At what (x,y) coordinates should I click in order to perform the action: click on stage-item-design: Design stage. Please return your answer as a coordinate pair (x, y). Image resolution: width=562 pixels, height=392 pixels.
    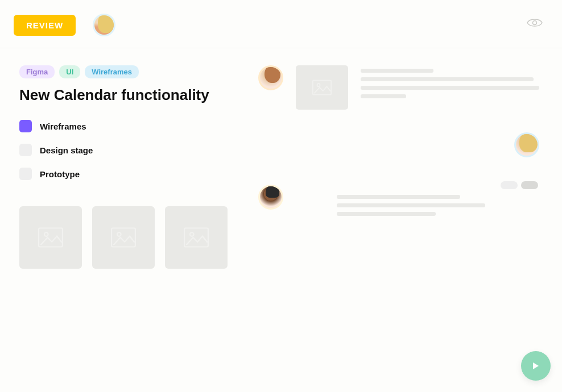
    Looking at the image, I should click on (127, 150).